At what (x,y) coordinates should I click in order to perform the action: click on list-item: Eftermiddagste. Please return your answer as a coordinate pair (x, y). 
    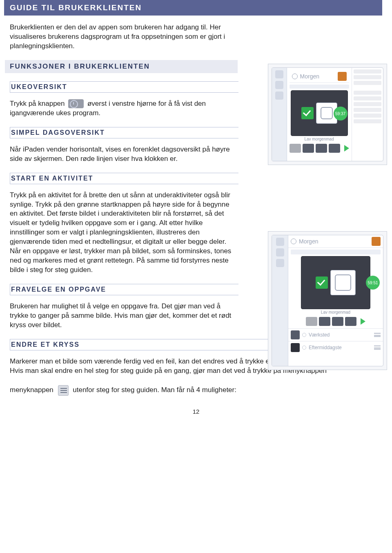
    Looking at the image, I should click on (336, 347).